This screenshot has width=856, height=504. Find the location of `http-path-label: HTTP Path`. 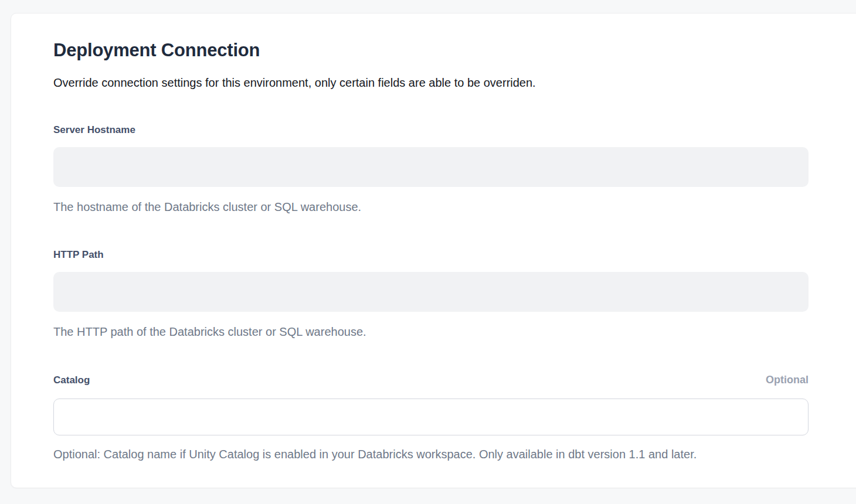

http-path-label: HTTP Path is located at coordinates (79, 255).